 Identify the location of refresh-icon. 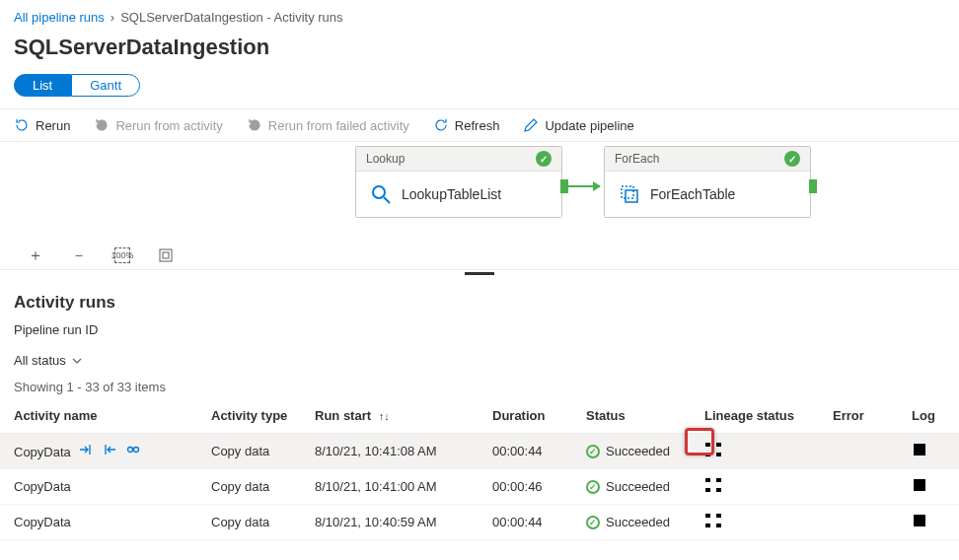
(441, 125).